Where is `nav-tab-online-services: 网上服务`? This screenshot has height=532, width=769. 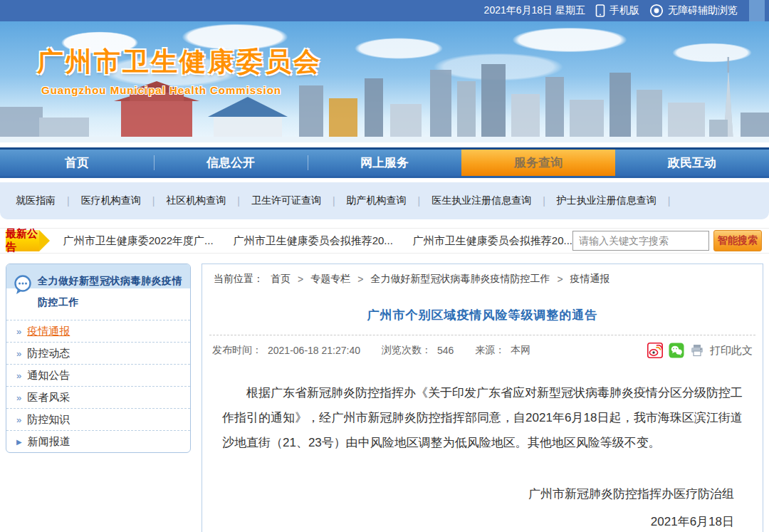
nav-tab-online-services: 网上服务 is located at coordinates (384, 162).